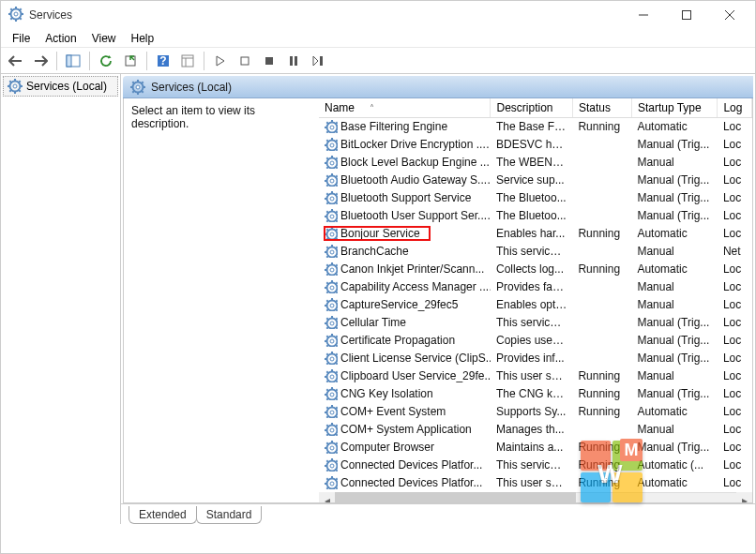  Describe the element at coordinates (21, 38) in the screenshot. I see `menu-file: File` at that location.